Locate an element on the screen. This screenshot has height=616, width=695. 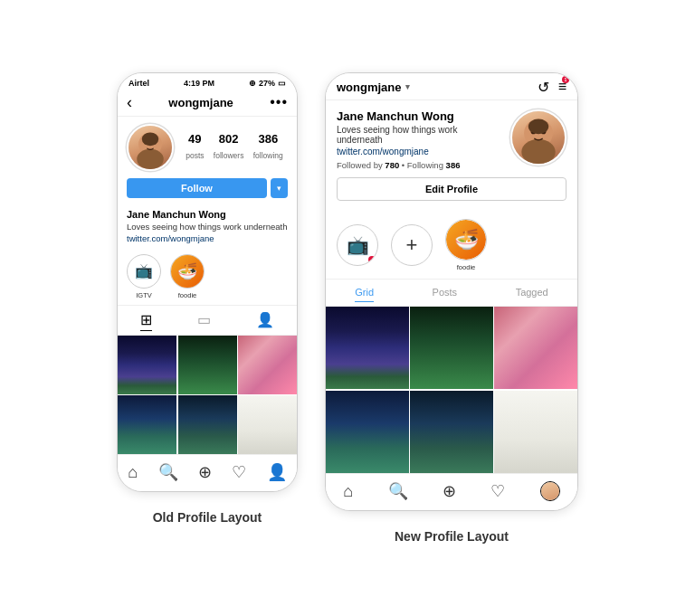
edit-profile-button: Edit Profile is located at coordinates (452, 189).